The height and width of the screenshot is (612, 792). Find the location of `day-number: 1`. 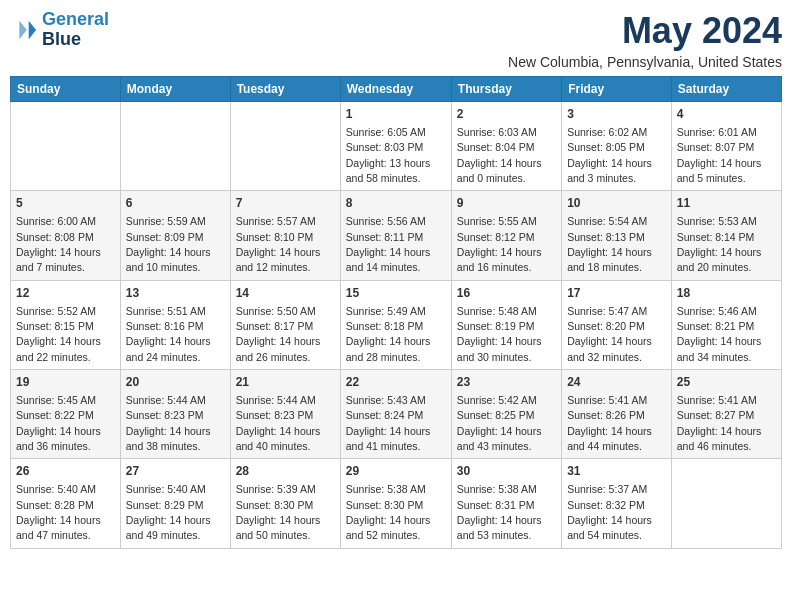

day-number: 1 is located at coordinates (396, 114).